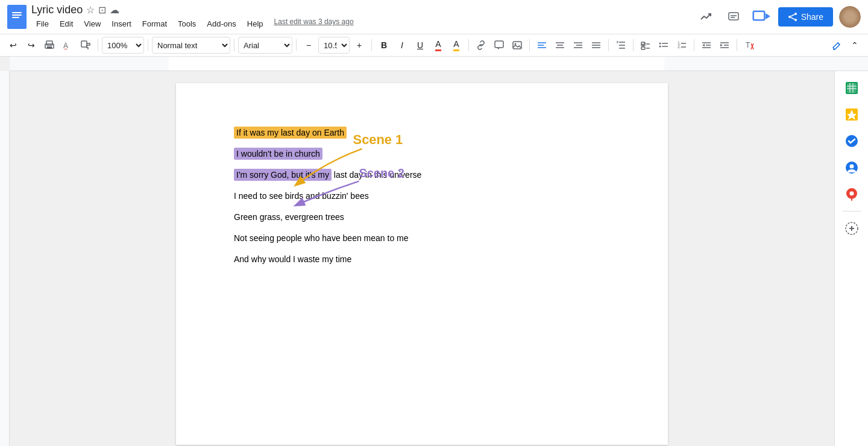 The width and height of the screenshot is (868, 446). I want to click on sidebar-add-icon, so click(852, 228).